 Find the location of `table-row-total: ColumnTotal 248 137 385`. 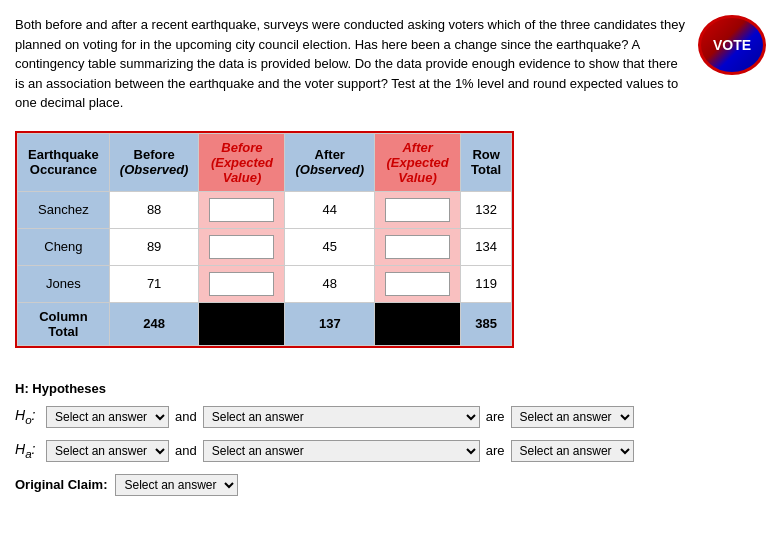

table-row-total: ColumnTotal 248 137 385 is located at coordinates (265, 324).